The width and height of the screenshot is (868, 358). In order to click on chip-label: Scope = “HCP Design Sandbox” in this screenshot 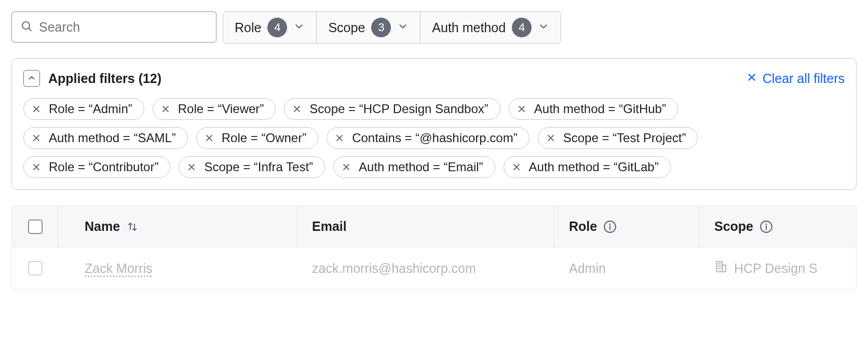, I will do `click(399, 109)`.